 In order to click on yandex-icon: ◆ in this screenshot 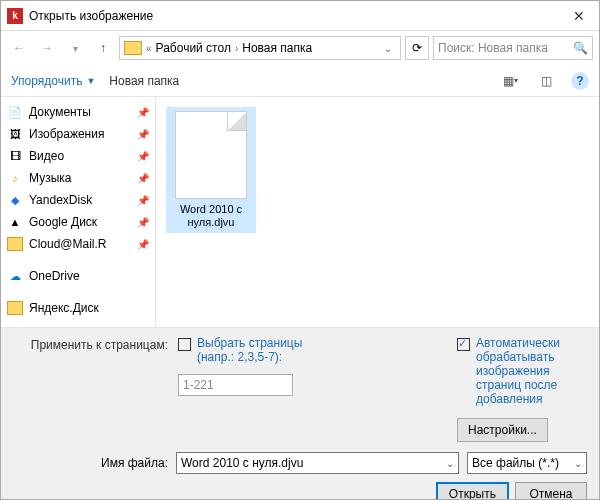, I will do `click(15, 200)`.